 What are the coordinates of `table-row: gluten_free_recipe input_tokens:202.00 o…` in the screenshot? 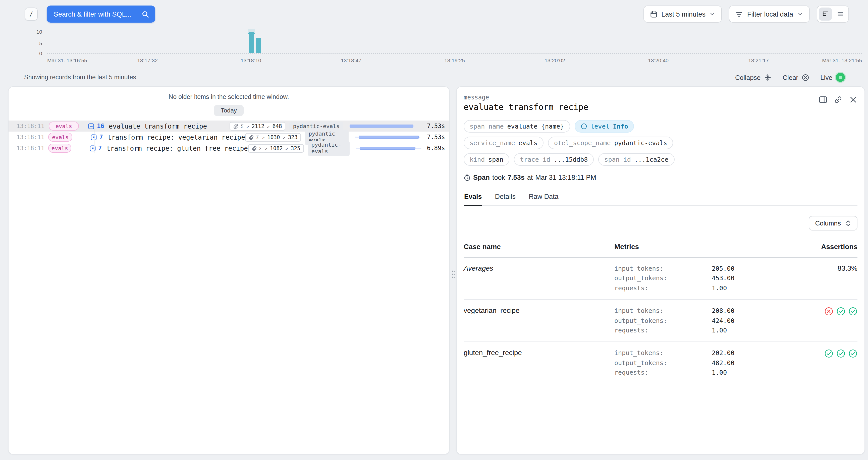 It's located at (660, 363).